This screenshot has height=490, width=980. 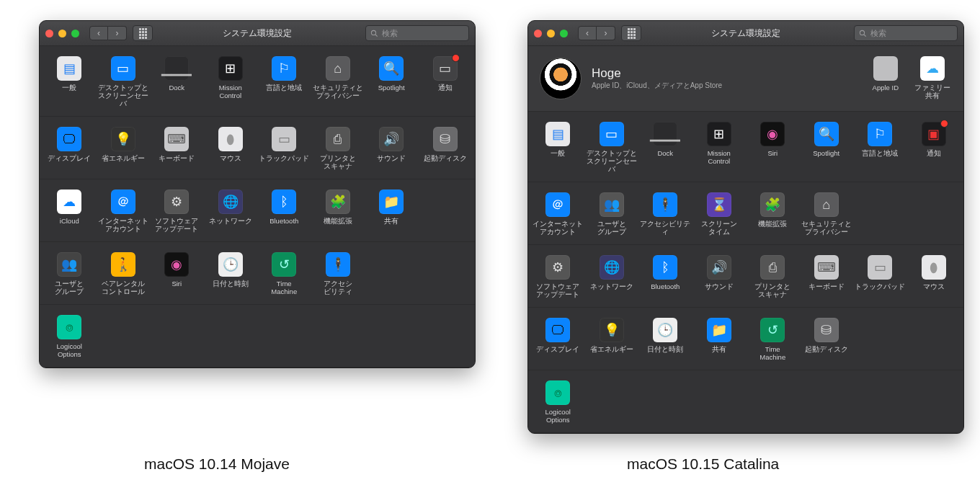 I want to click on pref-notifications: ▣通知, so click(x=934, y=148).